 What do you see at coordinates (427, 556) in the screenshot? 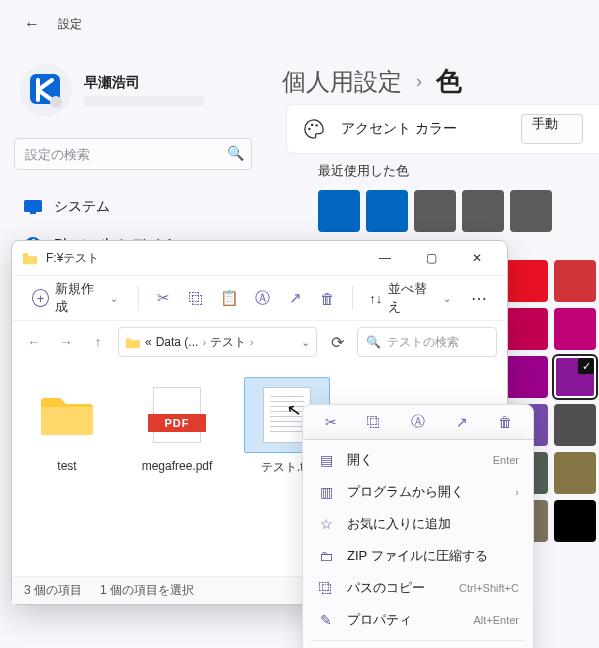
I see `menu-label: ZIP ファイルに圧縮する` at bounding box center [427, 556].